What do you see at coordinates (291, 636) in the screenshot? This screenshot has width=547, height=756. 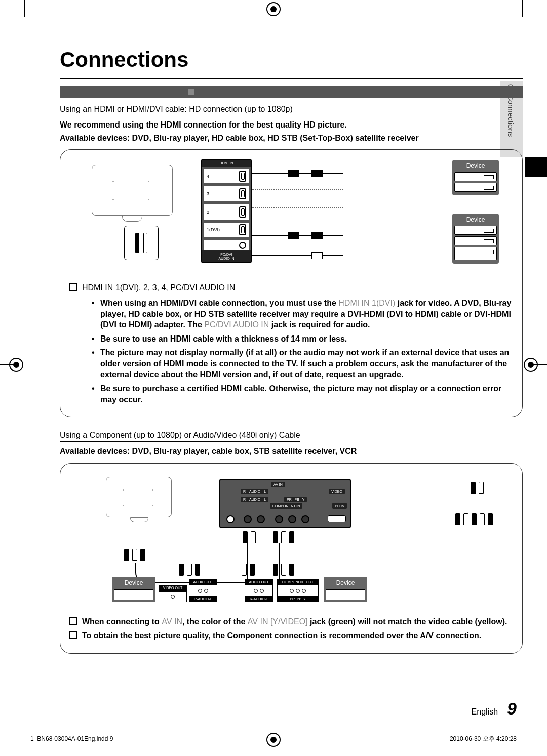 I see `note-line-2: To obtain the best picture quality, the …` at bounding box center [291, 636].